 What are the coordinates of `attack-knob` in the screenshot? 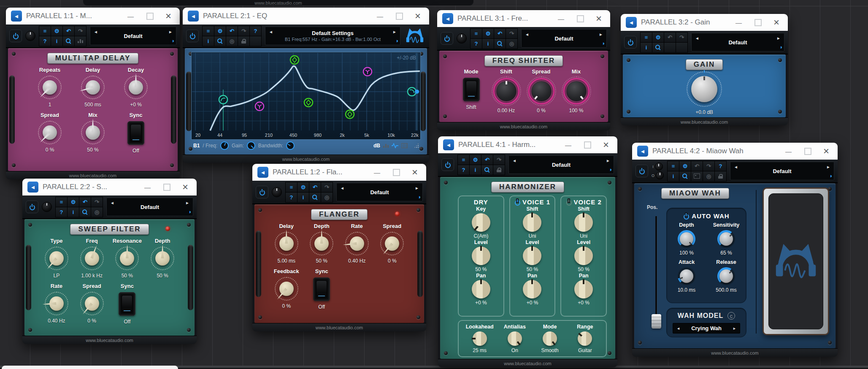 It's located at (687, 276).